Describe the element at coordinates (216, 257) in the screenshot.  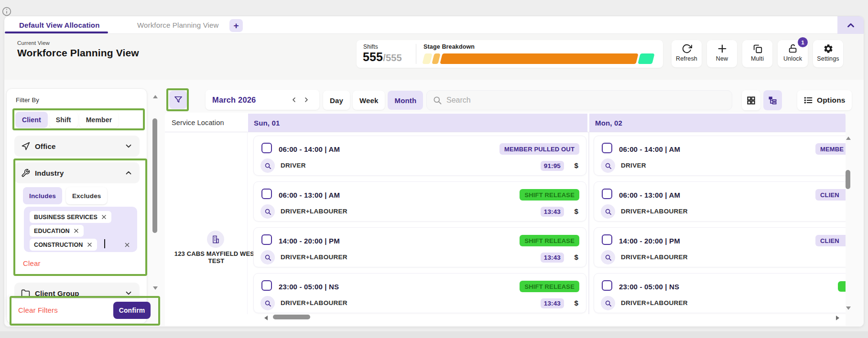
I see `service-location-name: 123 CABS MAYFIELD WEST TEST` at that location.